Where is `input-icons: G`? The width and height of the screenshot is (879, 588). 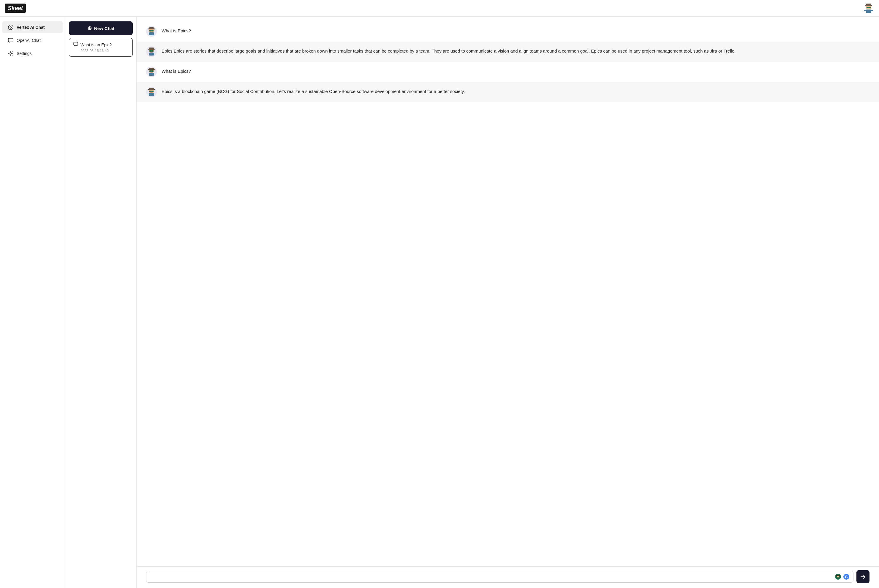
input-icons: G is located at coordinates (842, 577).